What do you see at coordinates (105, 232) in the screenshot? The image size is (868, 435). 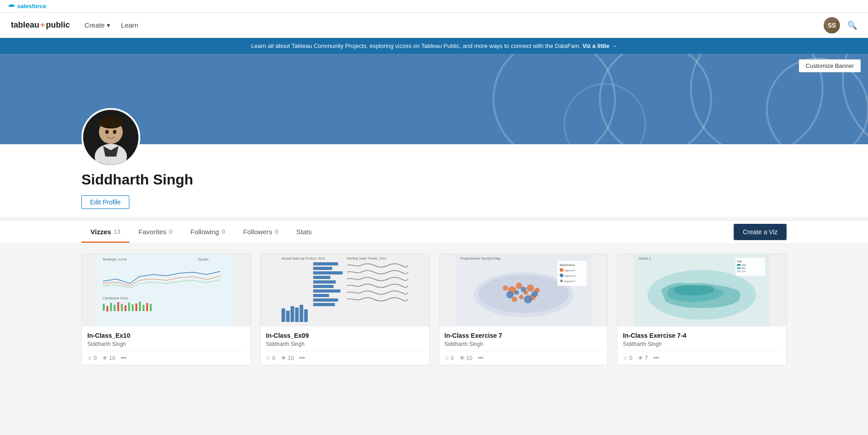 I see `tab-vizzes: Vizzes 13` at bounding box center [105, 232].